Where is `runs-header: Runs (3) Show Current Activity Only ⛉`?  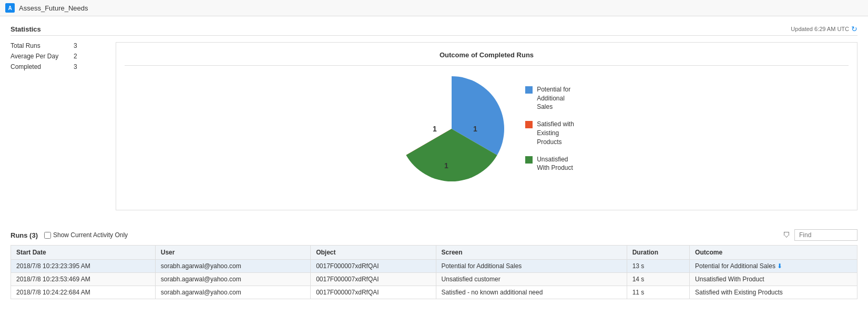
runs-header: Runs (3) Show Current Activity Only ⛉ is located at coordinates (434, 235).